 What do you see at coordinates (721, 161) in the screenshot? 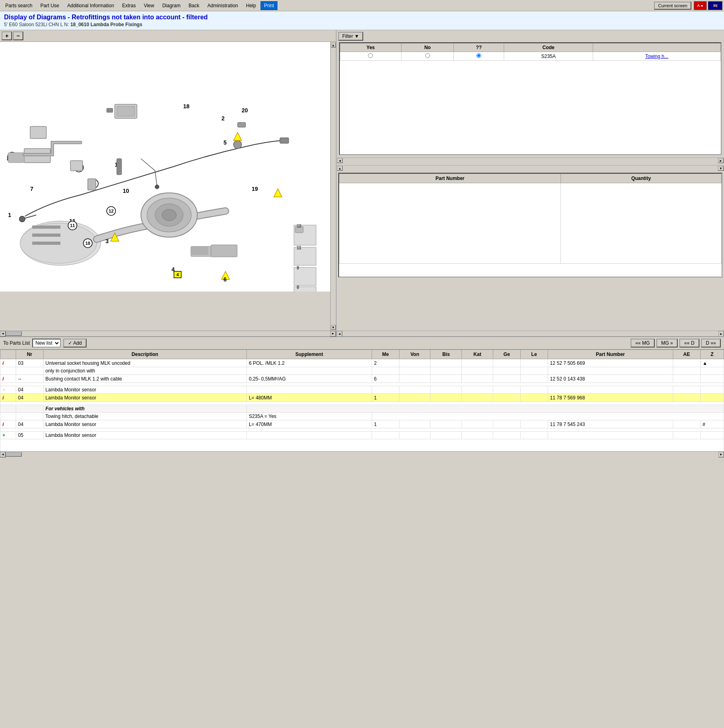
I see `right-nav-right: ►` at bounding box center [721, 161].